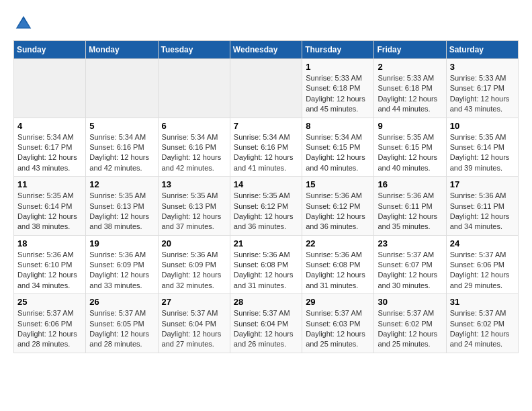 This screenshot has width=532, height=411. I want to click on day-info: Sunrise: 5:36 AM Sunset: 6:10 PM Dayligh…, so click(50, 271).